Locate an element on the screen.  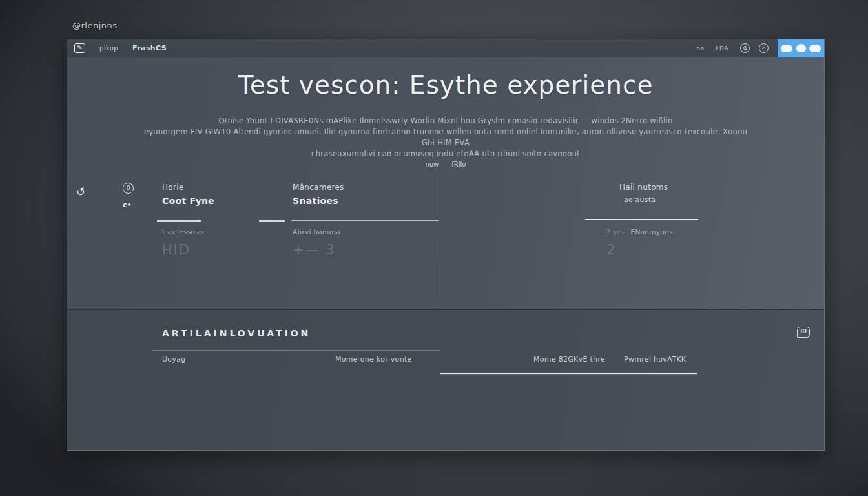
field-ghost-value: 2 is located at coordinates (611, 250).